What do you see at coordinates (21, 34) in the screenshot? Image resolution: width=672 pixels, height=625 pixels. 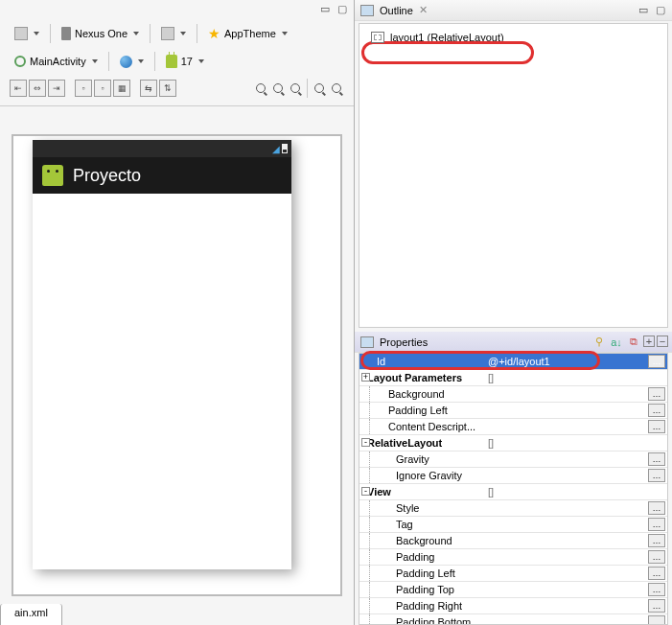 I see `config-icon` at bounding box center [21, 34].